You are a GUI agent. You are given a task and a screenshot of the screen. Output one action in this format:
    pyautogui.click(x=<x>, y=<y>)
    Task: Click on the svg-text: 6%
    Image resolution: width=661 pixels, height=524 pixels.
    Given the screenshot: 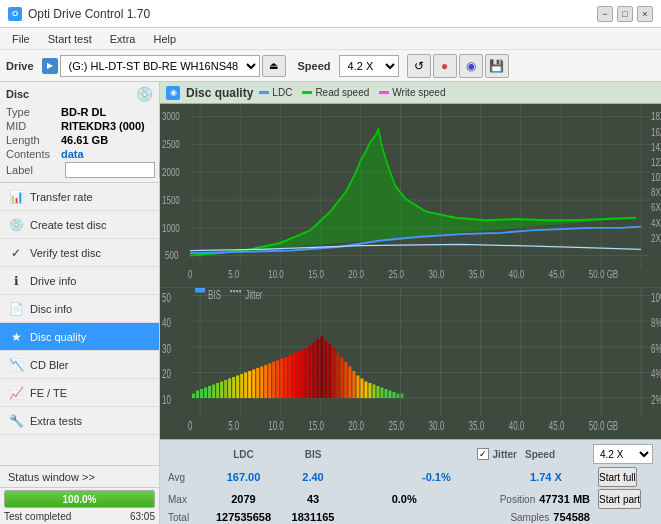 What is the action you would take?
    pyautogui.click(x=656, y=348)
    